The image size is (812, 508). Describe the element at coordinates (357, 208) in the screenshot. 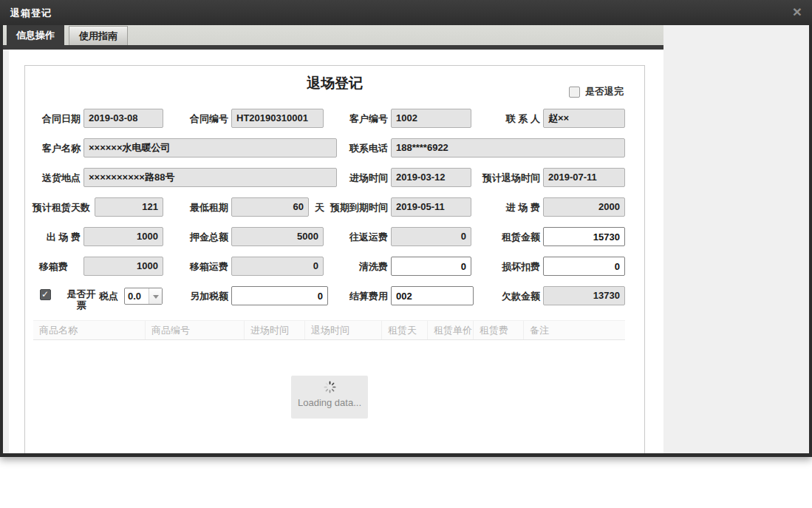

I see `expected-due-time-label: 预期到期时间` at that location.